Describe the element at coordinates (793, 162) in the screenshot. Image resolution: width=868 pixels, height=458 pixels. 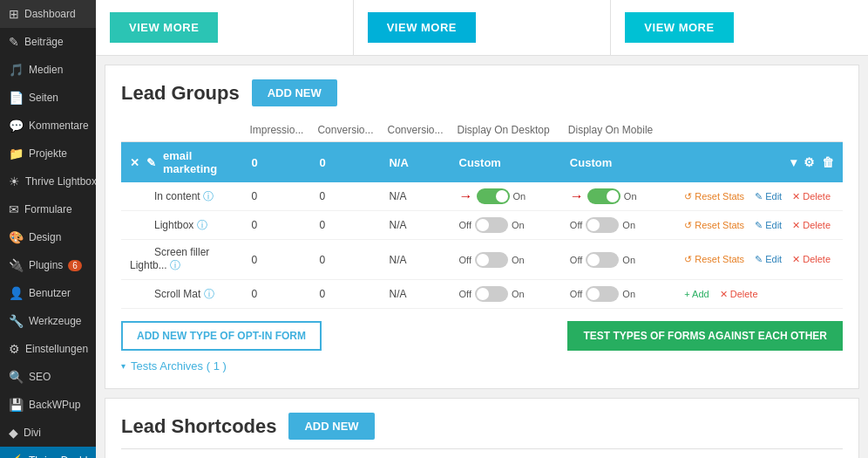
I see `chevron-down-icon: ▾` at that location.